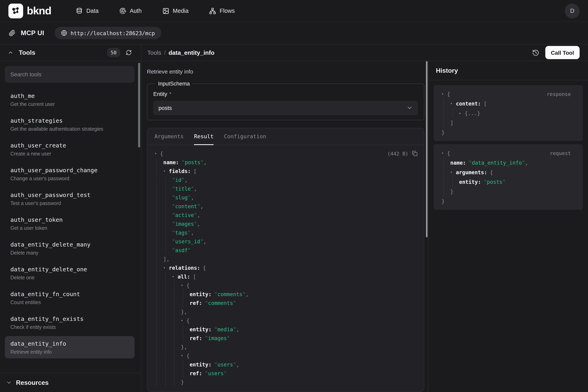 The height and width of the screenshot is (392, 588). Describe the element at coordinates (70, 294) in the screenshot. I see `tool-name: data_entity_fn_count` at that location.